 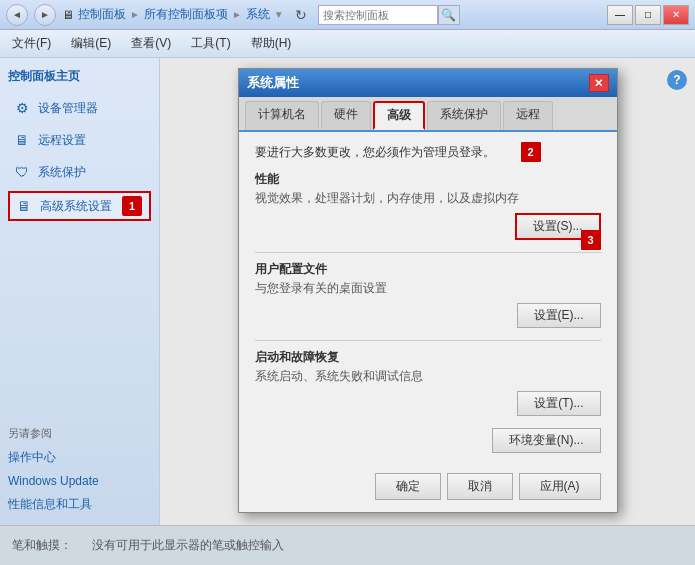 I want to click on sidebar-item-device-mgr-label: 设备管理器, so click(x=68, y=108).